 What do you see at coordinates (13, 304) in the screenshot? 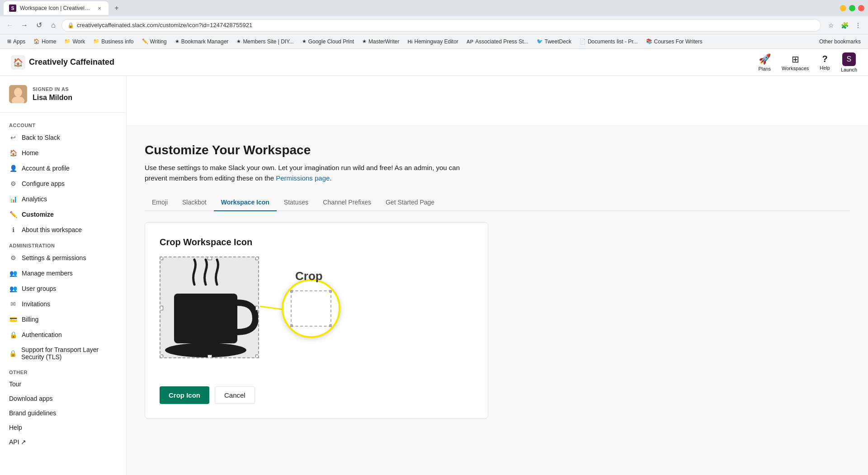
I see `invitations-icon: ✉` at bounding box center [13, 304].